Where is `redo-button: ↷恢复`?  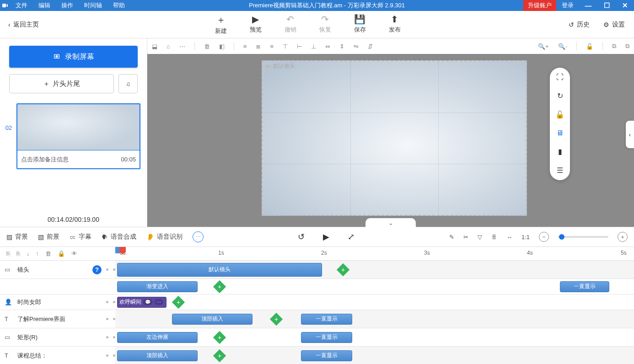
redo-button: ↷恢复 is located at coordinates (325, 25).